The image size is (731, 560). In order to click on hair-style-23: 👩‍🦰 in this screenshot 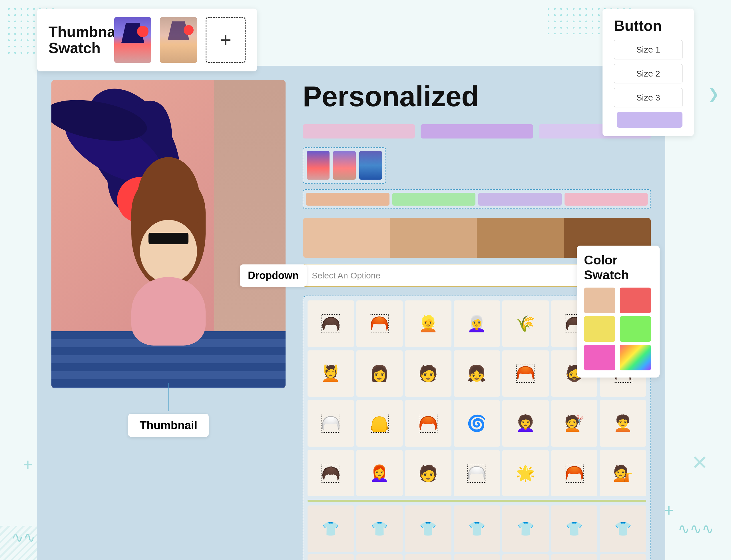, I will do `click(380, 473)`.